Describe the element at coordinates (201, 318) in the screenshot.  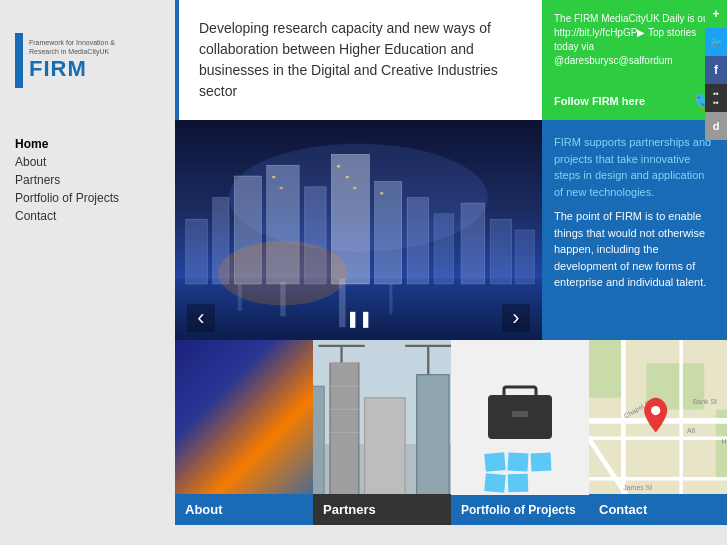
I see `slider-prev-button: ‹` at that location.